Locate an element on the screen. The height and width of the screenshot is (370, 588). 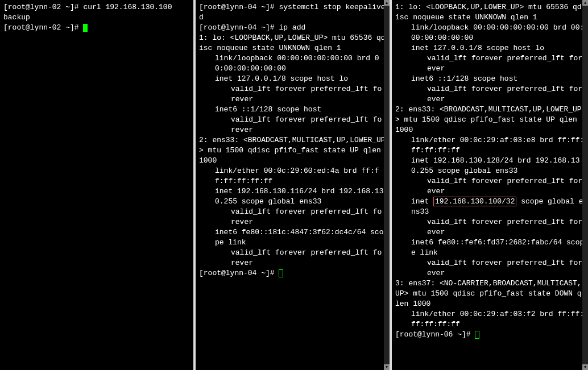
inet6-info: inet6 fe80::fef6:fd37:2682:fabc/64 scope… is located at coordinates (490, 248).